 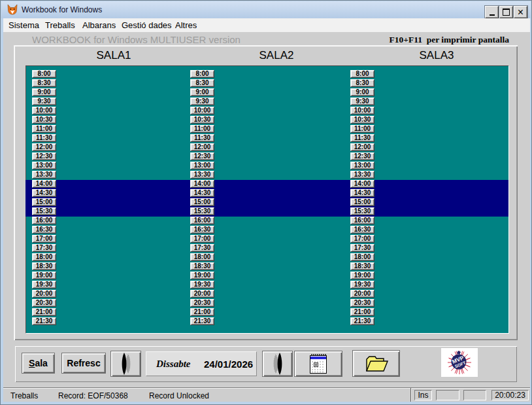 What do you see at coordinates (60, 25) in the screenshot?
I see `menu-treballs: Treballs` at bounding box center [60, 25].